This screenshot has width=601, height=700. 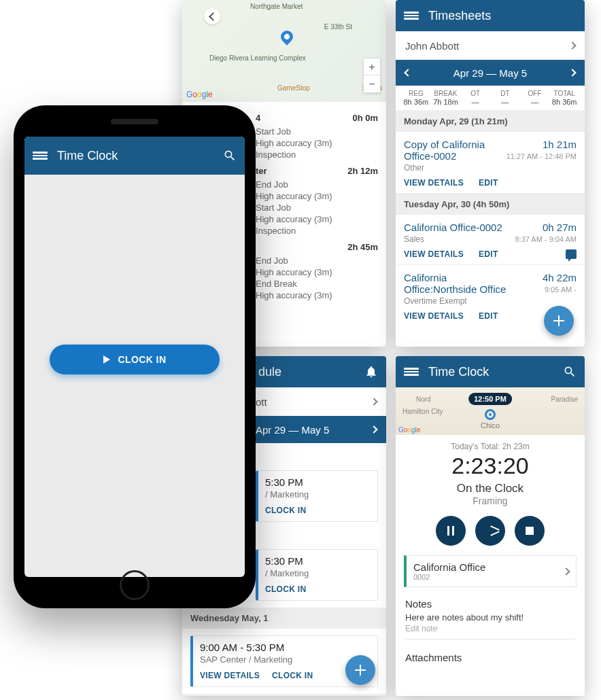 What do you see at coordinates (212, 16) in the screenshot?
I see `back-button` at bounding box center [212, 16].